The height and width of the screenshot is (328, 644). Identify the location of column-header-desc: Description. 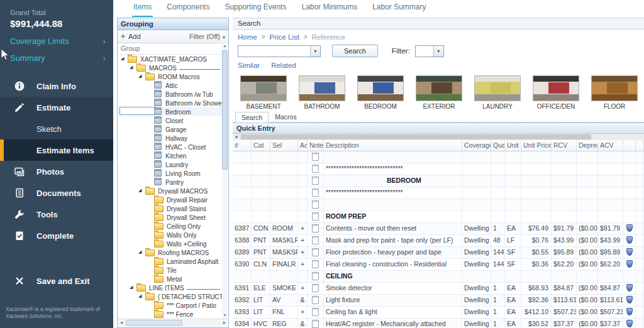
(393, 146).